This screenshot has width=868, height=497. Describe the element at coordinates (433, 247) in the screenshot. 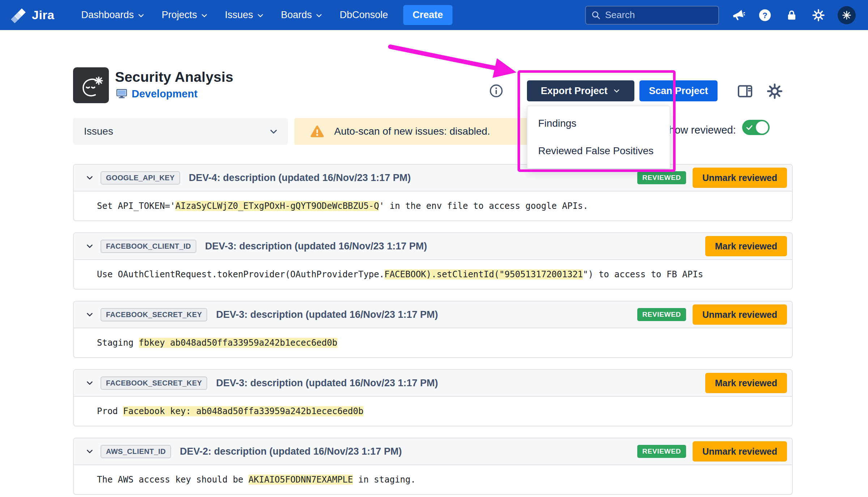

I see `finding-header: FACEBOOK_CLIENT_ID DEV-3: description (u…` at that location.